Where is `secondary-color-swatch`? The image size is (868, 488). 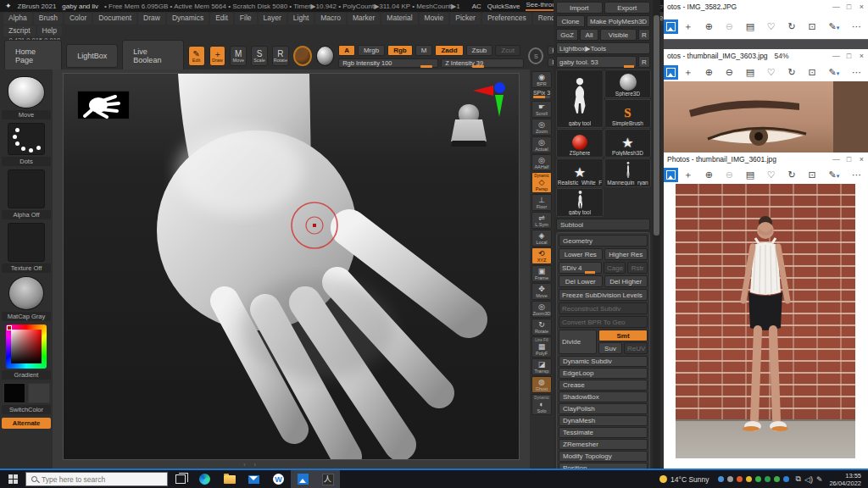
secondary-color-swatch is located at coordinates (39, 393).